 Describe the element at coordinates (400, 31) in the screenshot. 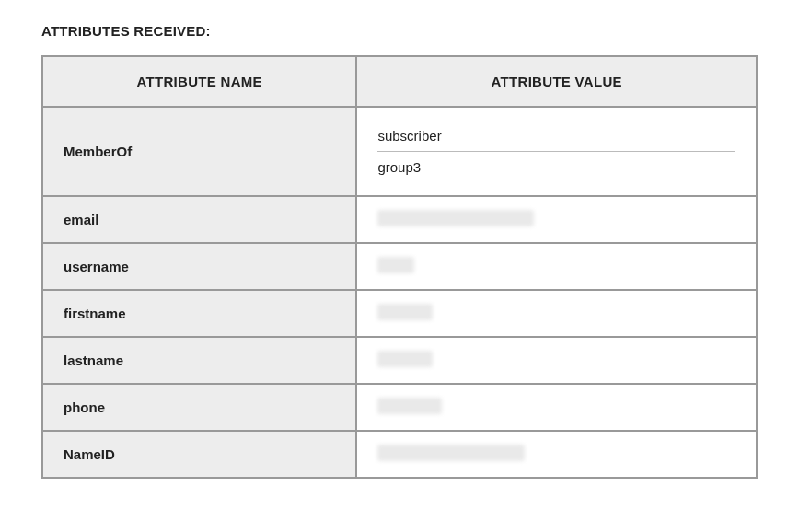

I see `page-title: ATTRIBUTES RECEIVED:` at that location.